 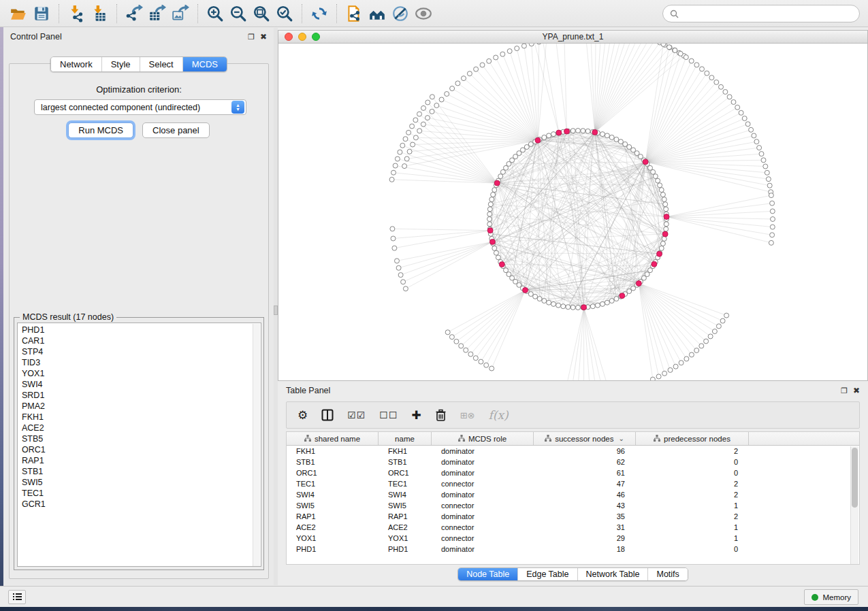 I want to click on delete-icon, so click(x=441, y=415).